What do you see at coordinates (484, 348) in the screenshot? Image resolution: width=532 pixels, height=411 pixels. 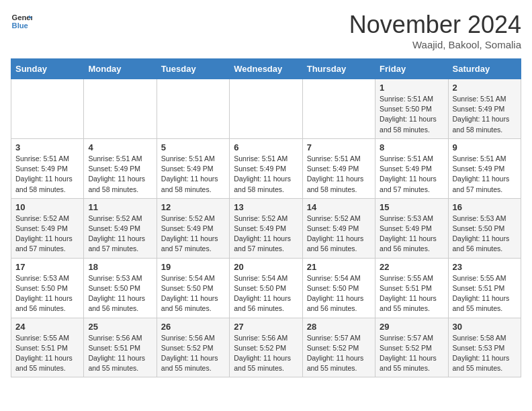 I see `calendar-day-cell: 30Sunrise: 5:58 AMSunset: 5:53 PMDayligh…` at bounding box center [484, 348].